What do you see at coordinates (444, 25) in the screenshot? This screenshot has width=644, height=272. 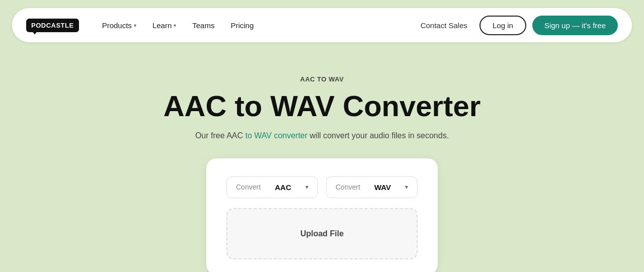 I see `contact-sales-link: Contact Sales` at bounding box center [444, 25].